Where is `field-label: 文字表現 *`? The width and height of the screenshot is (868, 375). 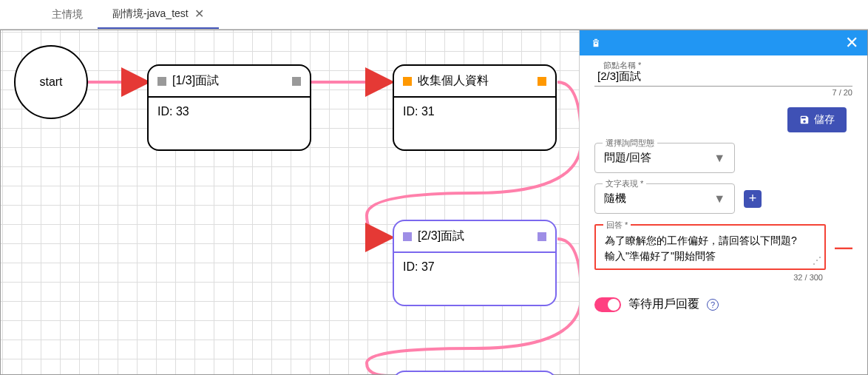 field-label: 文字表現 * is located at coordinates (624, 183).